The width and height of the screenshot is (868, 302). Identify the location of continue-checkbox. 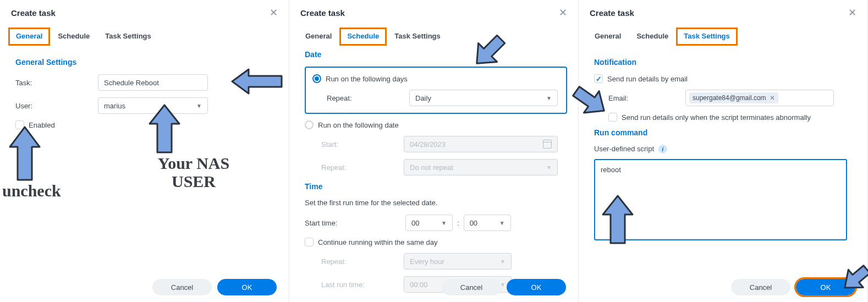
(309, 242).